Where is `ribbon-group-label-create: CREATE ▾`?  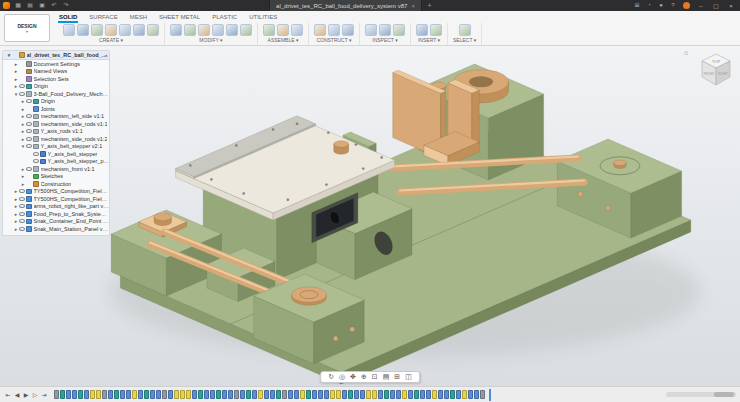 ribbon-group-label-create: CREATE ▾ is located at coordinates (111, 40).